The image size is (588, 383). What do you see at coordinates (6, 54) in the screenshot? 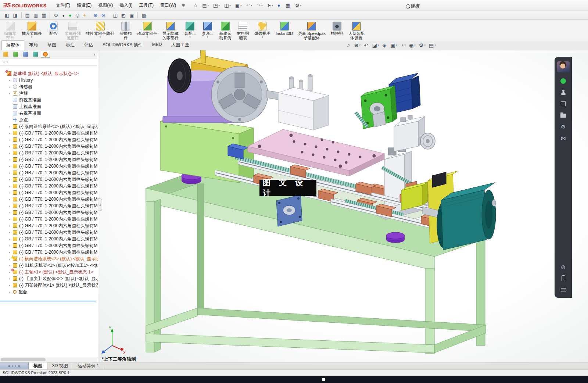
I see `featuremanager-tab-icon` at bounding box center [6, 54].